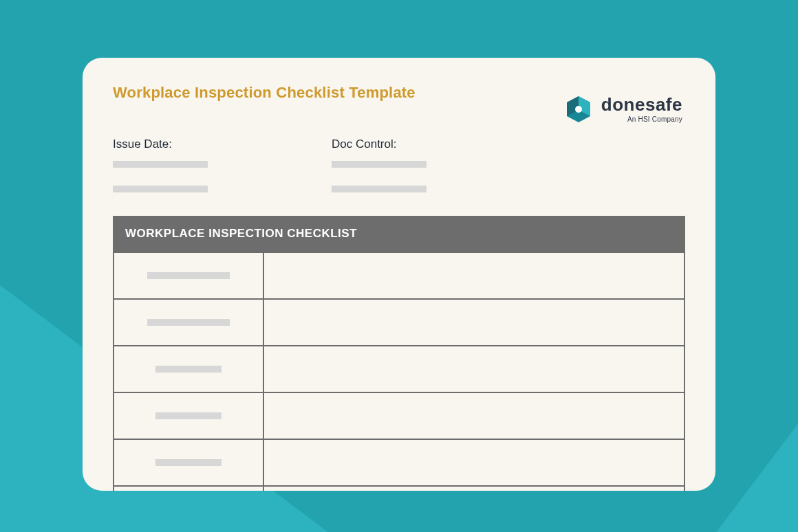 Image resolution: width=798 pixels, height=532 pixels. Describe the element at coordinates (642, 120) in the screenshot. I see `brand-tagline: An HSI Company` at that location.